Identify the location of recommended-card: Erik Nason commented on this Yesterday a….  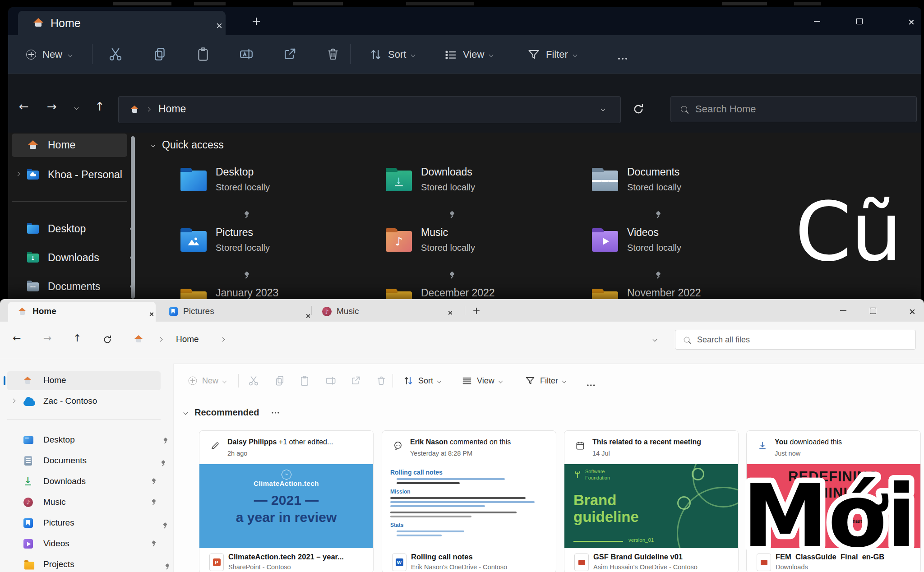
(469, 501).